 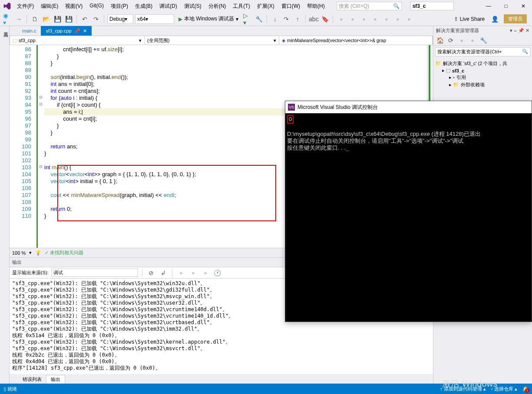 I want to click on output-source-combo: 调试, so click(x=95, y=273).